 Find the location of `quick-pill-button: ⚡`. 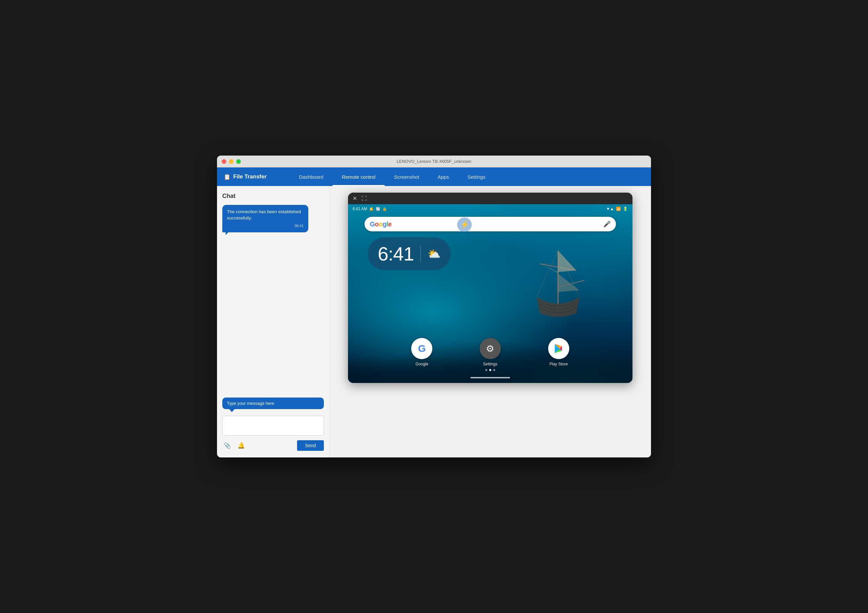

quick-pill-button: ⚡ is located at coordinates (464, 225).